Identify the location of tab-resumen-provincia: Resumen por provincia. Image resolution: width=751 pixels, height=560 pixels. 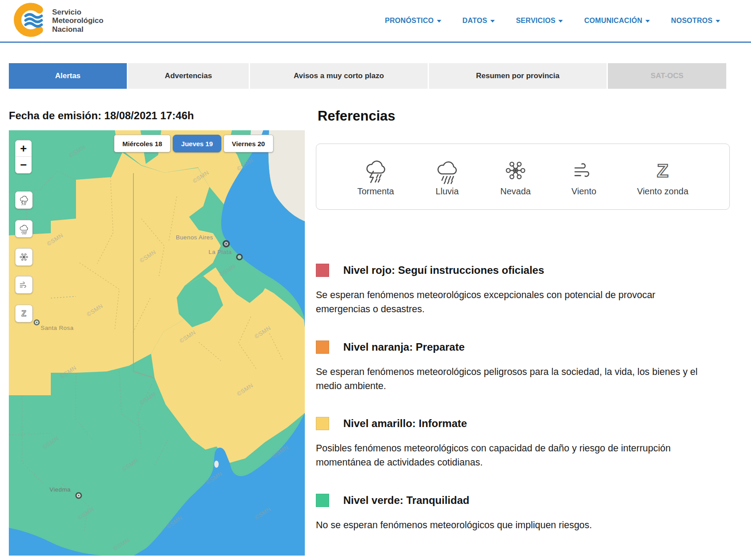
(518, 76).